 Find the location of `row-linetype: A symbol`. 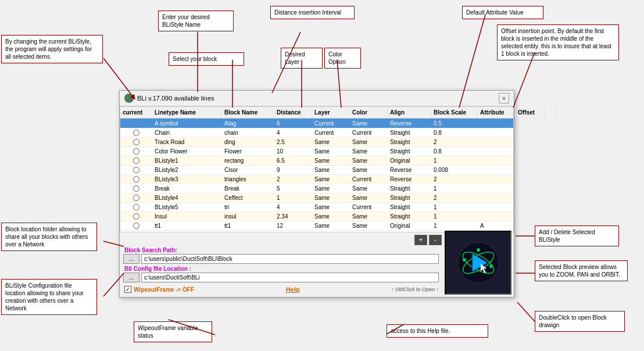

row-linetype: A symbol is located at coordinates (187, 123).